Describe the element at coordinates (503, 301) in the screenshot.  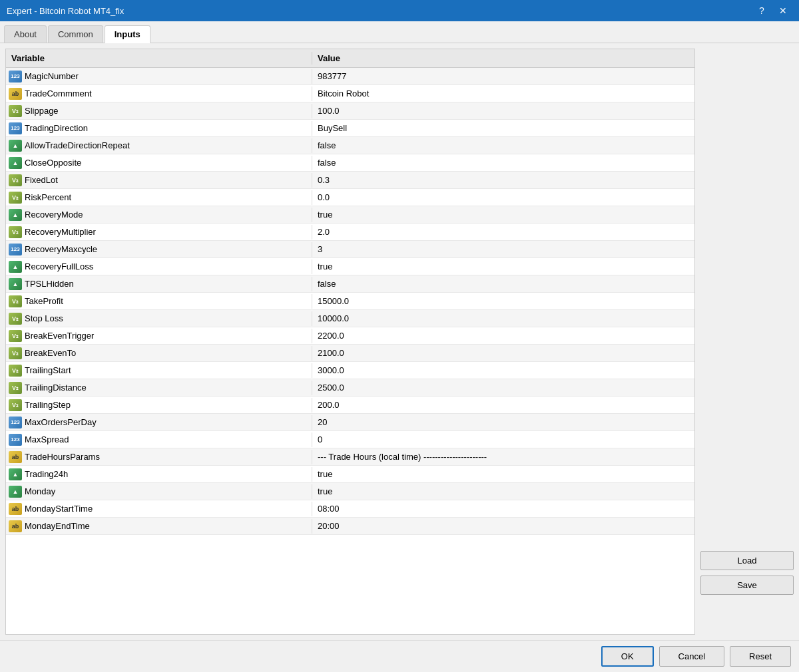
I see `row-value: 15000.0` at that location.